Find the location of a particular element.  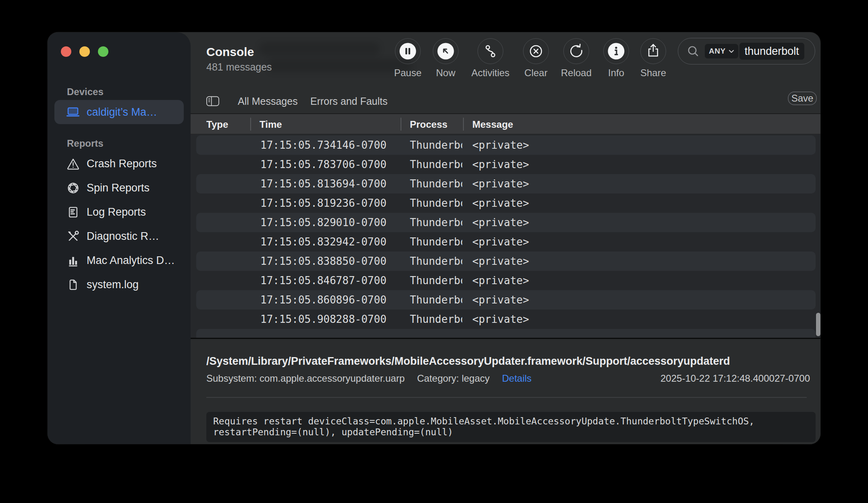

aperture-icon is located at coordinates (73, 188).